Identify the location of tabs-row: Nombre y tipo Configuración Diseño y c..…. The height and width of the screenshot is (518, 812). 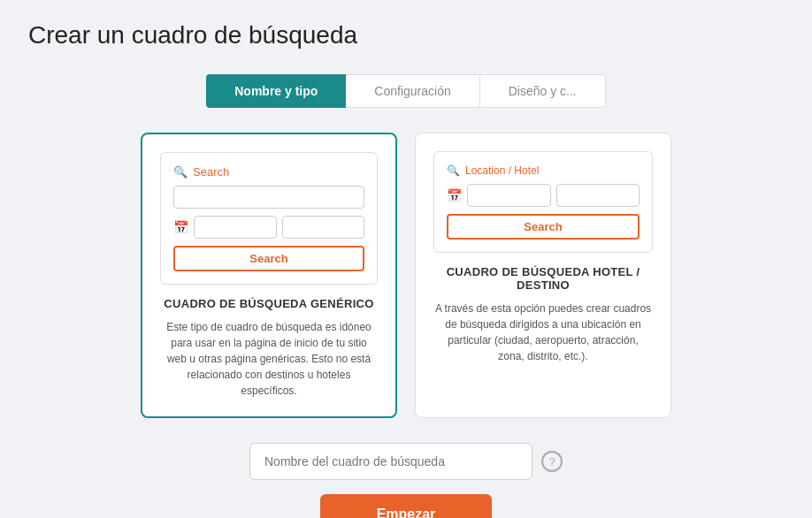
(406, 91).